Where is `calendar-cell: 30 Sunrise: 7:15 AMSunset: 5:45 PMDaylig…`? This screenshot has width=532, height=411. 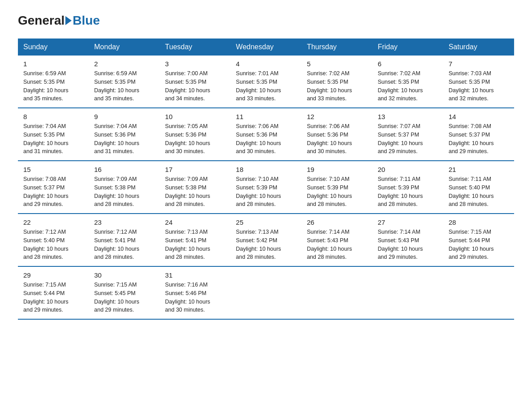
calendar-cell: 30 Sunrise: 7:15 AMSunset: 5:45 PMDaylig… is located at coordinates (124, 293).